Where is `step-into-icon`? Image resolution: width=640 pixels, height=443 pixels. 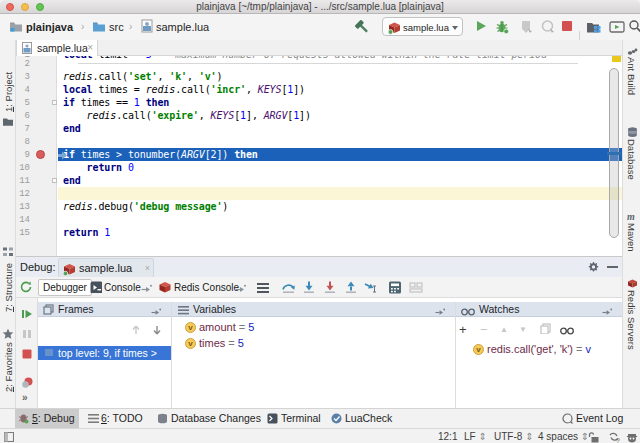 step-into-icon is located at coordinates (310, 289).